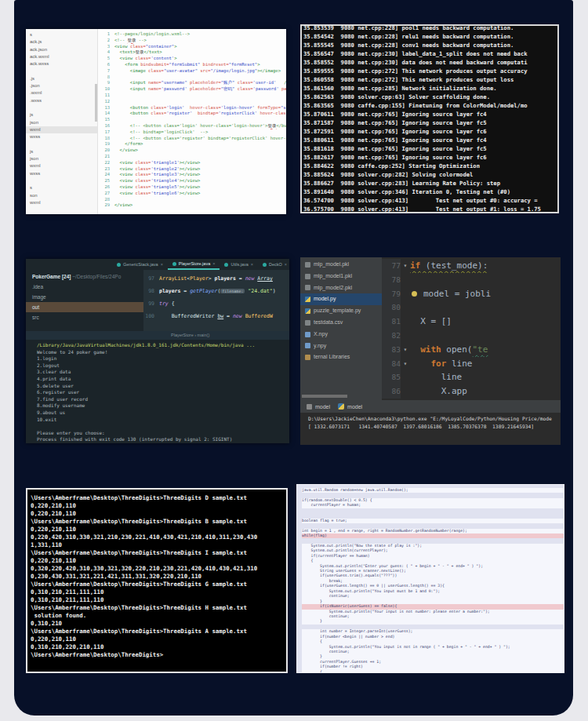  Describe the element at coordinates (341, 265) in the screenshot. I see `file-tree-item: mlp_model.pkl` at that location.